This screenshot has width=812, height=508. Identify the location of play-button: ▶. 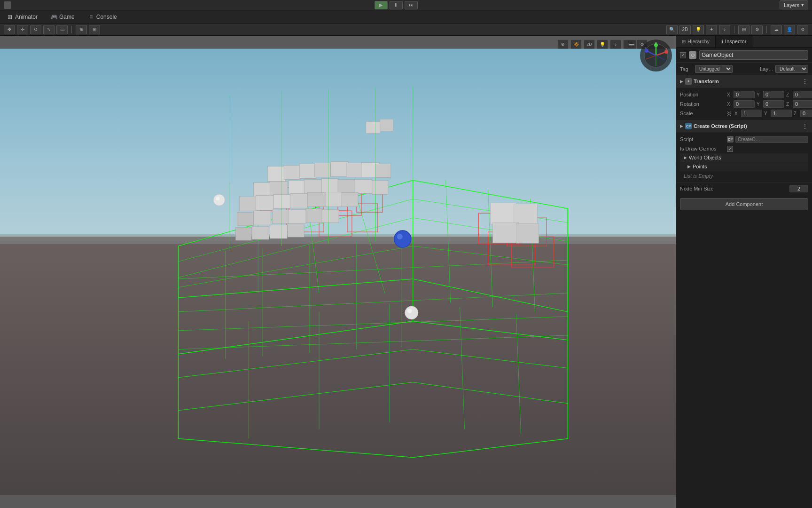
(381, 5).